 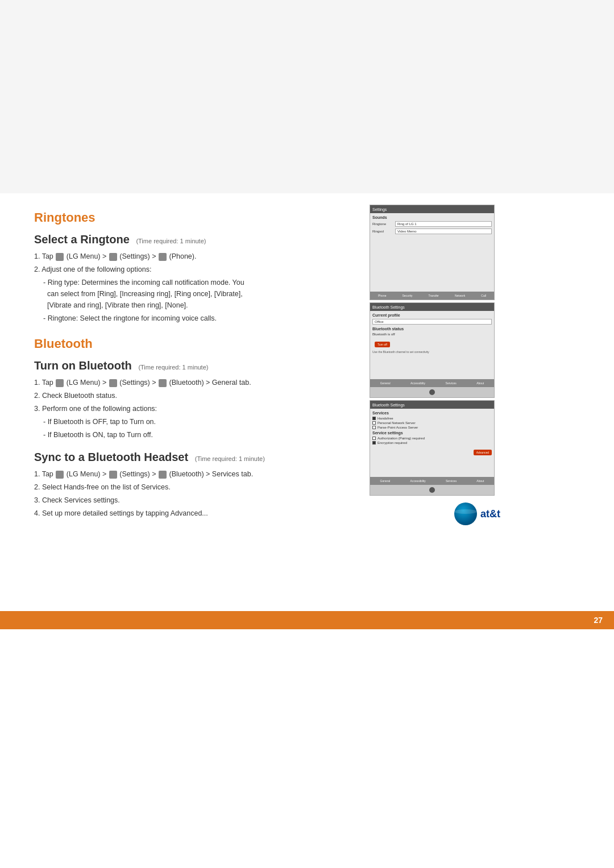 What do you see at coordinates (490, 514) in the screenshot?
I see `att-logo-text: at&t` at bounding box center [490, 514].